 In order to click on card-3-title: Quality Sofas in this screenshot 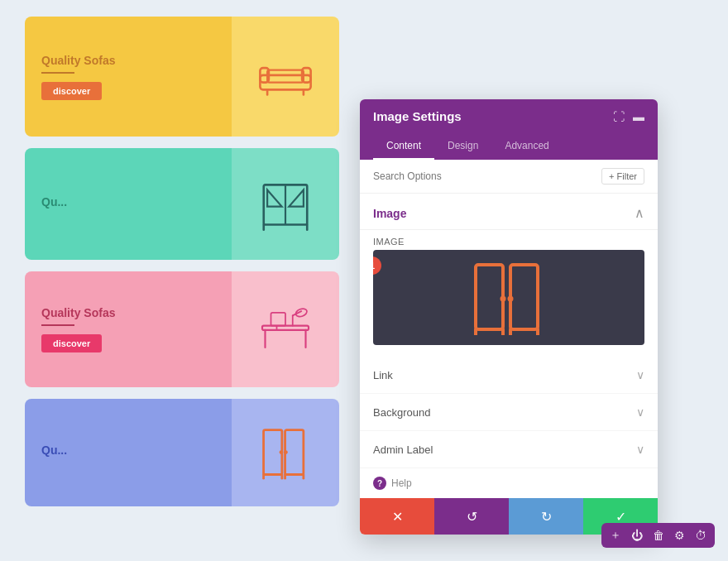, I will do `click(78, 313)`.